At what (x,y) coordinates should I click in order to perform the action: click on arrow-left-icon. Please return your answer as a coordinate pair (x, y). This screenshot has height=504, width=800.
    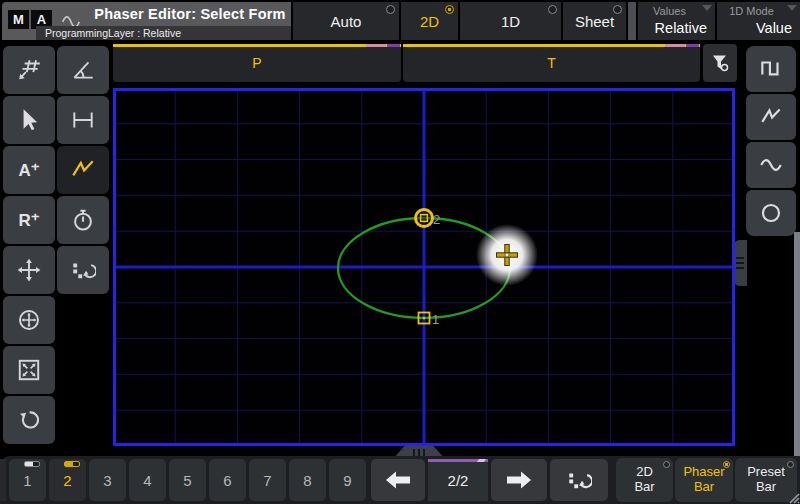
    Looking at the image, I should click on (398, 480).